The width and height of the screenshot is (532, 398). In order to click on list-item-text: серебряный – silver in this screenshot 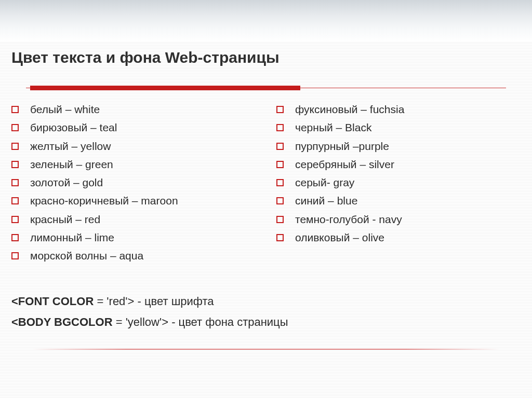, I will do `click(345, 164)`.